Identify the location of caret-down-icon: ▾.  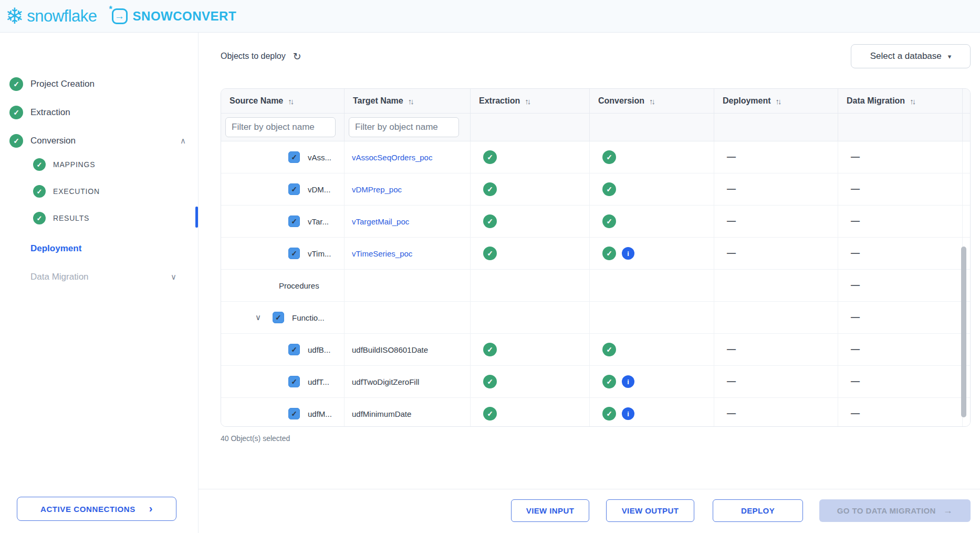
(950, 57).